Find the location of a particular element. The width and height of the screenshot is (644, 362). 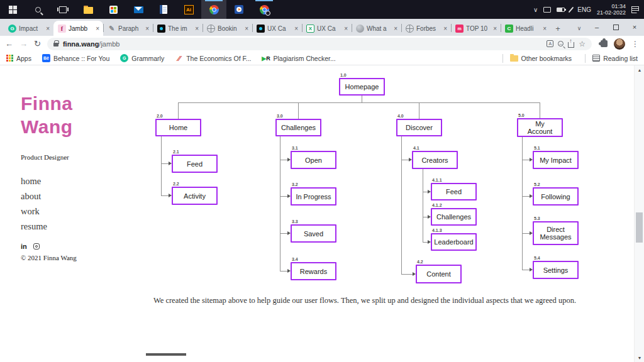

tab-strip: GImpact× fJambb× ✎Paraph× The im× Bookin… is located at coordinates (322, 28).